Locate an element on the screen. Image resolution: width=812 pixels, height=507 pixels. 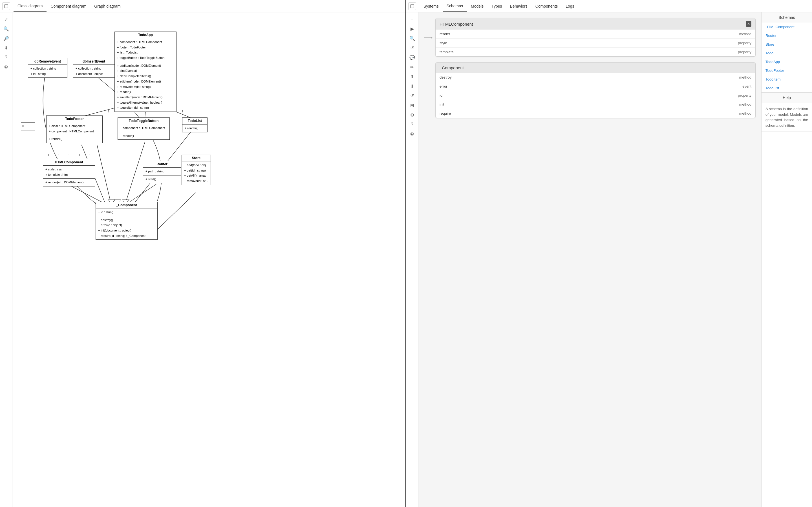
schema-view: HTMLComponent ✕ render method style prop… is located at coordinates (590, 68).